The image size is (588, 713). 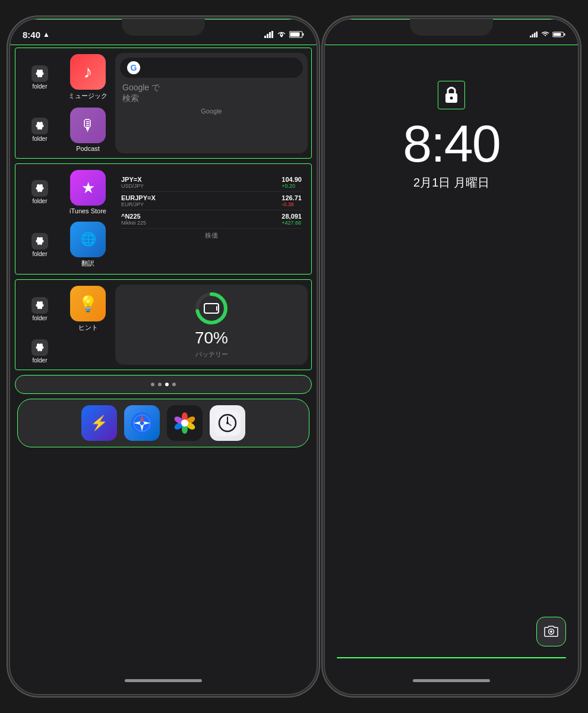 I want to click on folder-item-translate: folder, so click(x=40, y=245).